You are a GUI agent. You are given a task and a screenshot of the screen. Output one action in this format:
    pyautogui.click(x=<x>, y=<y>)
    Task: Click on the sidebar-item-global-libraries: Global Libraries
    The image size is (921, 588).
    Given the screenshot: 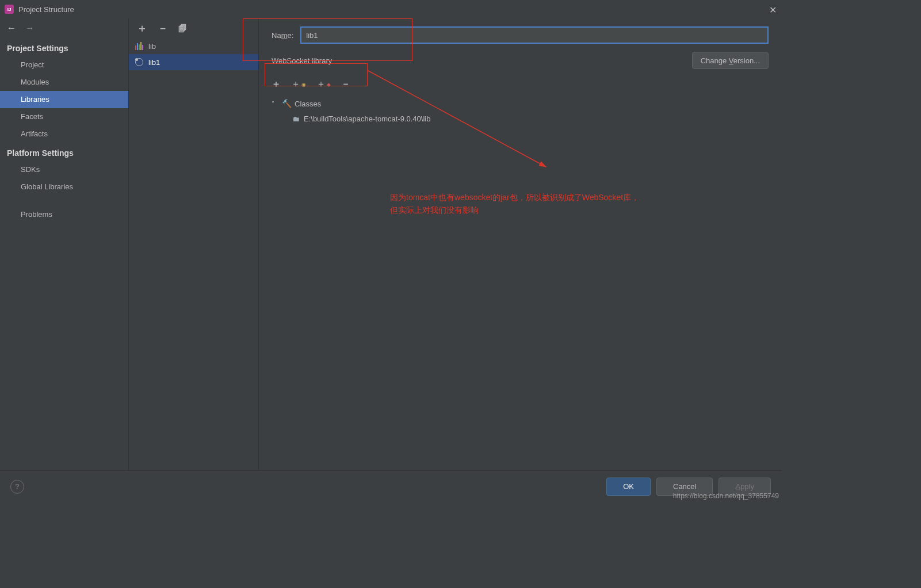 What is the action you would take?
    pyautogui.click(x=64, y=187)
    